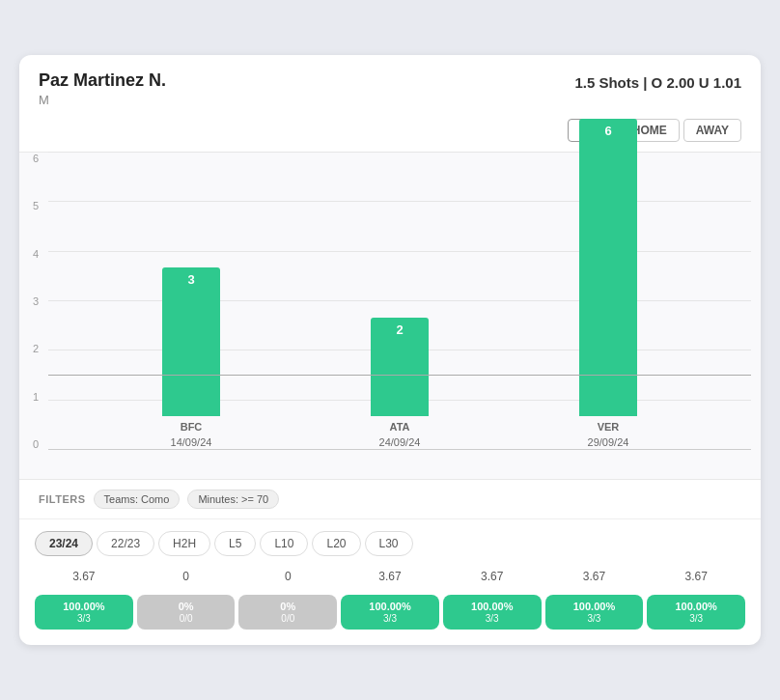 The height and width of the screenshot is (700, 780). Describe the element at coordinates (184, 544) in the screenshot. I see `tab-h2h: H2H` at that location.